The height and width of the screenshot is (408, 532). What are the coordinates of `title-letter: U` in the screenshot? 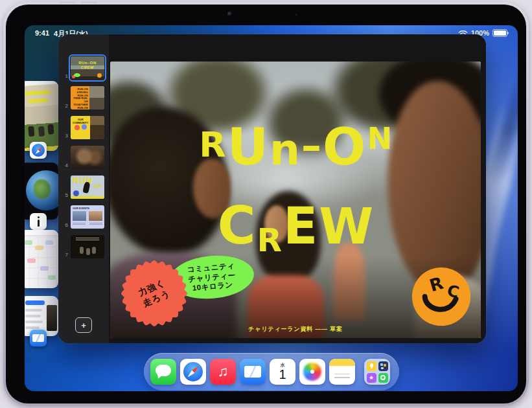 It's located at (248, 147).